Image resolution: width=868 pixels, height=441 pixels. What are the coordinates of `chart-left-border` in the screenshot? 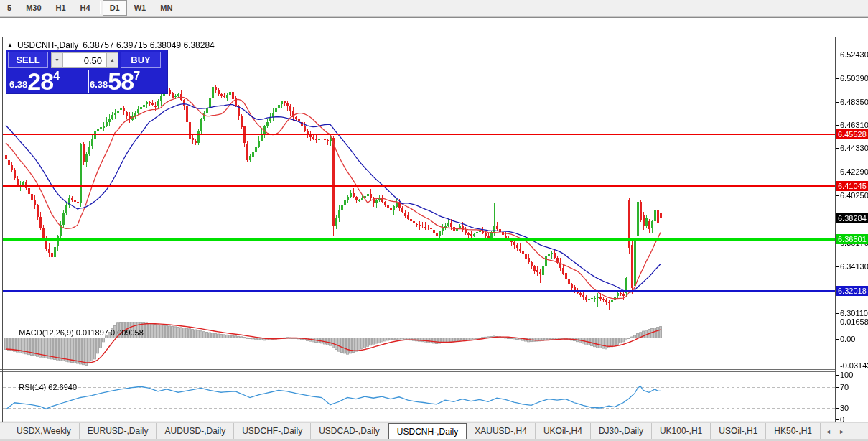 It's located at (3, 229).